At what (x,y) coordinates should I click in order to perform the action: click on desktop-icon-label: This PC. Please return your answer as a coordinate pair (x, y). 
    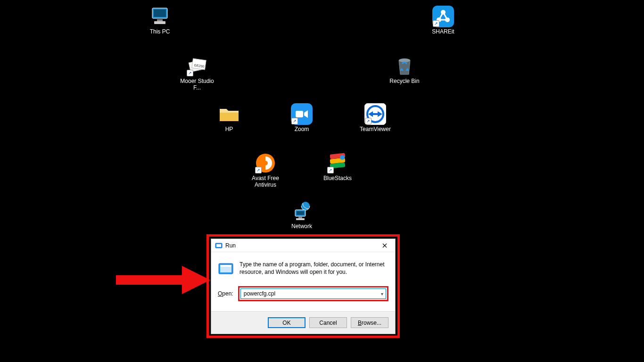
    Looking at the image, I should click on (160, 32).